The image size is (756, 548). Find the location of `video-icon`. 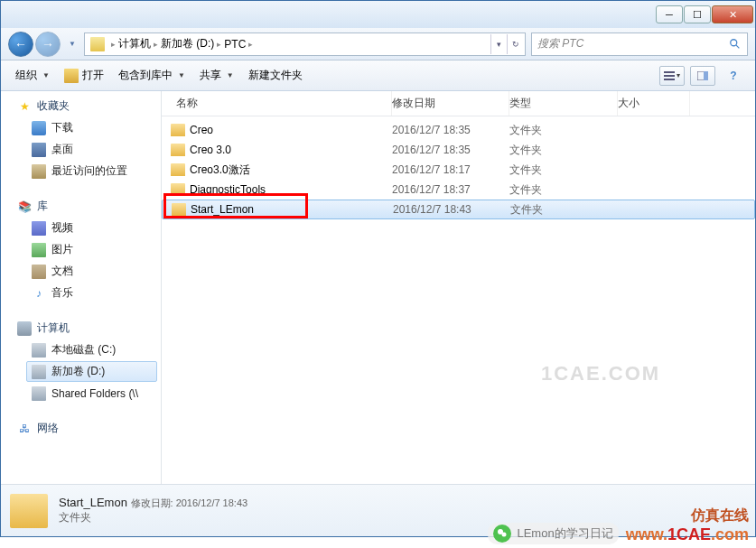

video-icon is located at coordinates (39, 228).